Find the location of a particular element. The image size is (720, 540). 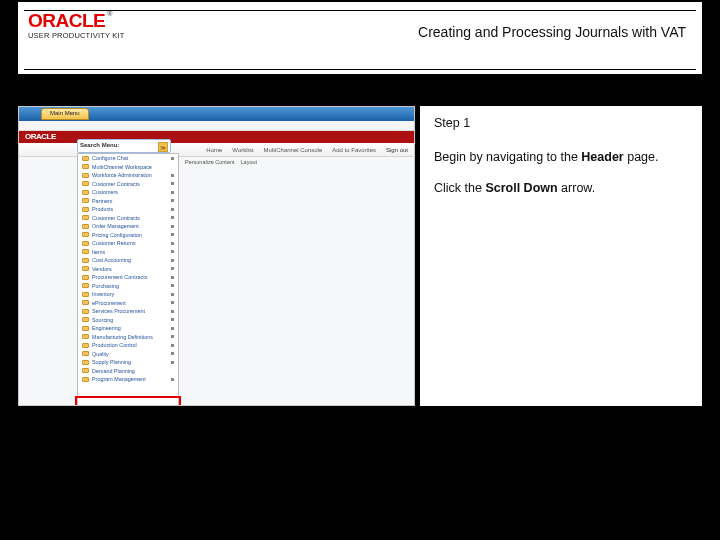

menu-item: Configure Chat is located at coordinates (128, 158).